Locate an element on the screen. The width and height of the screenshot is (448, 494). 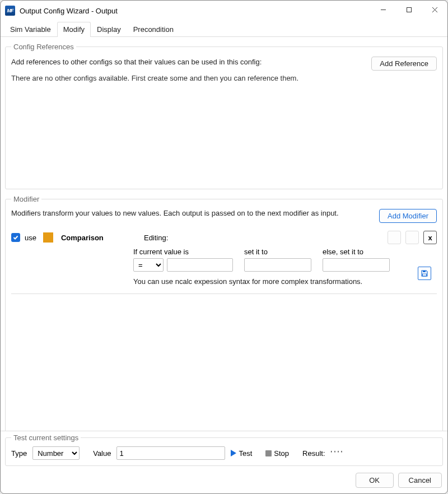
compare-value-input is located at coordinates (200, 265).